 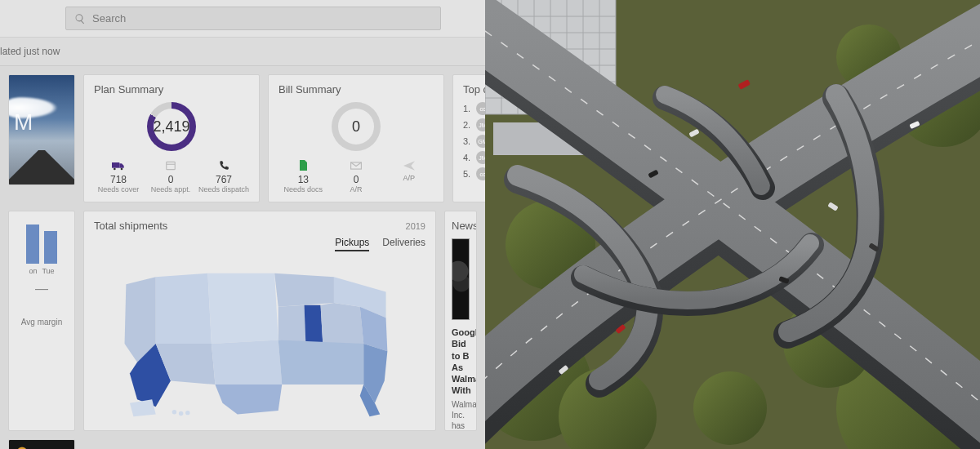 I want to click on plan-stat-2-value: 767, so click(x=224, y=180).